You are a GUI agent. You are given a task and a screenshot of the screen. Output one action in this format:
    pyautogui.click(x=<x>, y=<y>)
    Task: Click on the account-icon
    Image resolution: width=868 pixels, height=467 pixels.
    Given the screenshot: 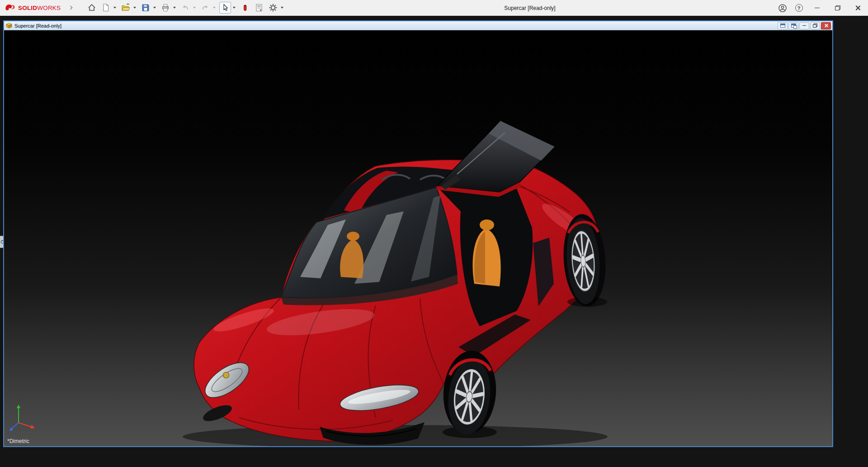 What is the action you would take?
    pyautogui.click(x=783, y=8)
    